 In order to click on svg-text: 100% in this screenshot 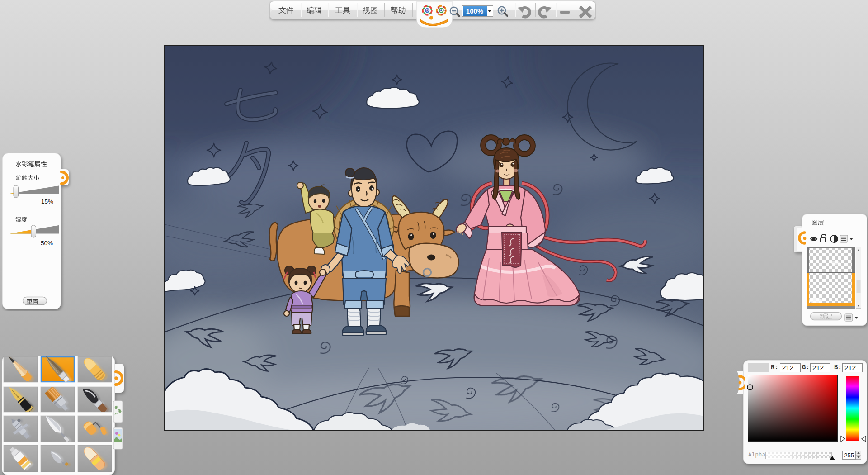, I will do `click(475, 11)`.